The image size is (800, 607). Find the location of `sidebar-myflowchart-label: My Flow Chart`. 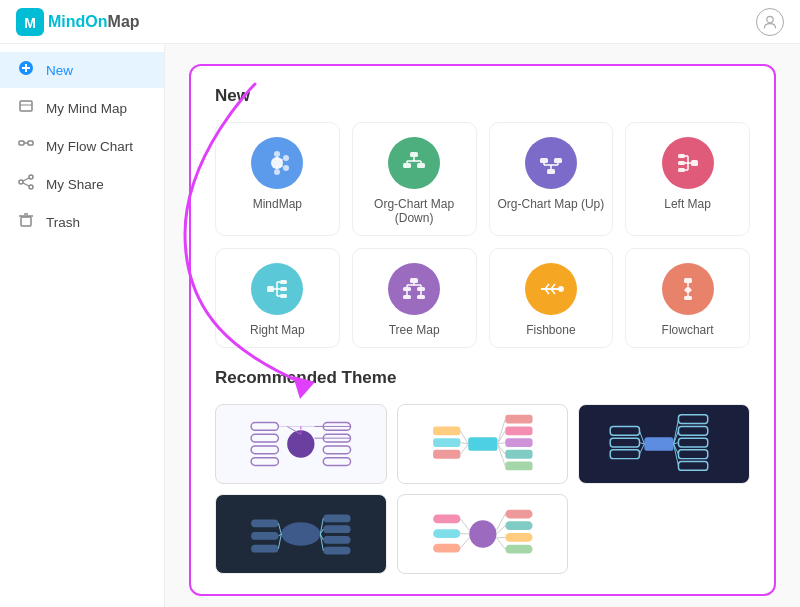

sidebar-myflowchart-label: My Flow Chart is located at coordinates (90, 146).